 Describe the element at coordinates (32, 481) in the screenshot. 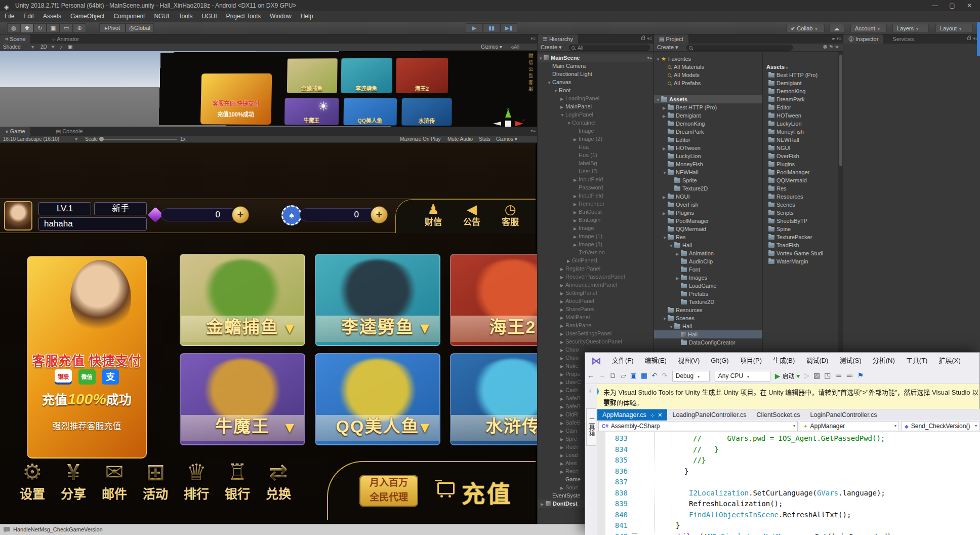

I see `dock-gear-button: ⚙设置` at that location.